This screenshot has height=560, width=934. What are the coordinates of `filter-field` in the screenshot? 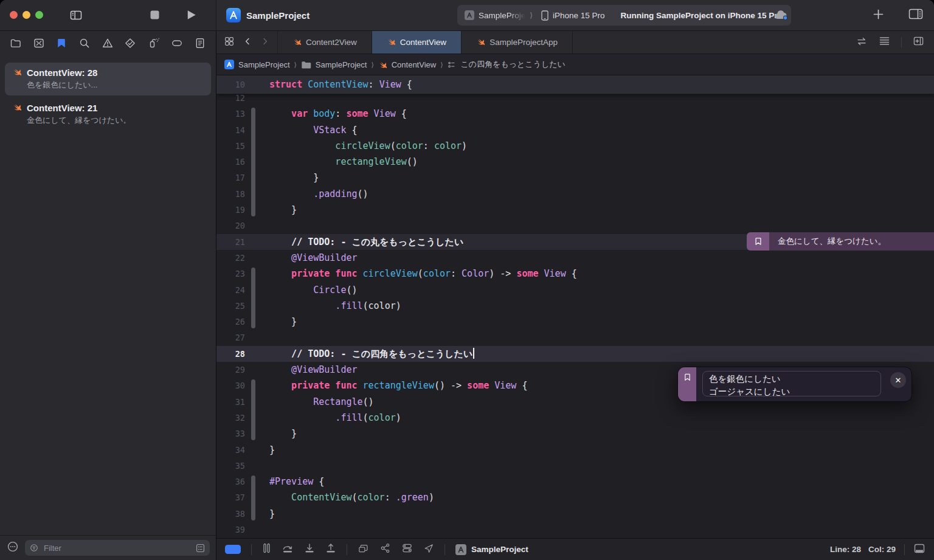 It's located at (117, 548).